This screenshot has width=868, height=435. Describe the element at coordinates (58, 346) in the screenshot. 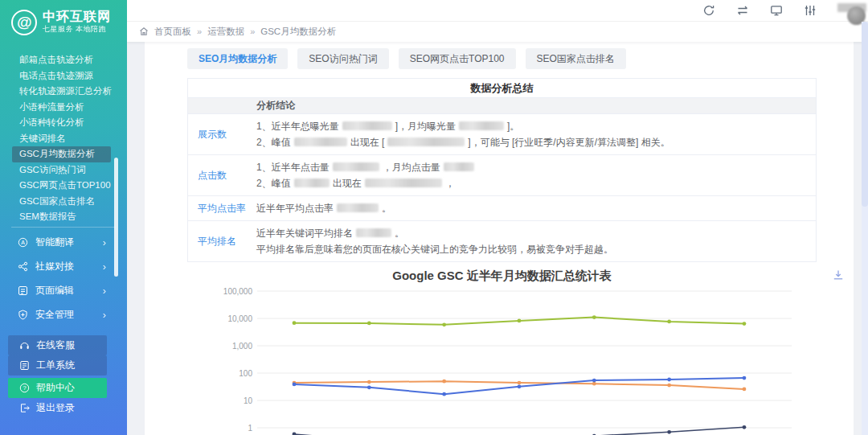

I see `sidebar-footer-item: 在线客服` at that location.